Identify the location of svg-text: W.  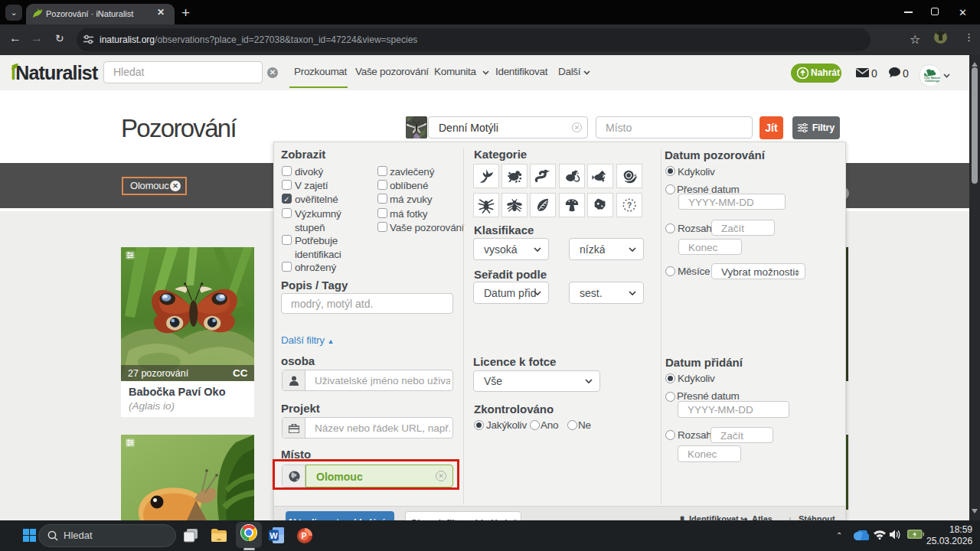
(274, 536).